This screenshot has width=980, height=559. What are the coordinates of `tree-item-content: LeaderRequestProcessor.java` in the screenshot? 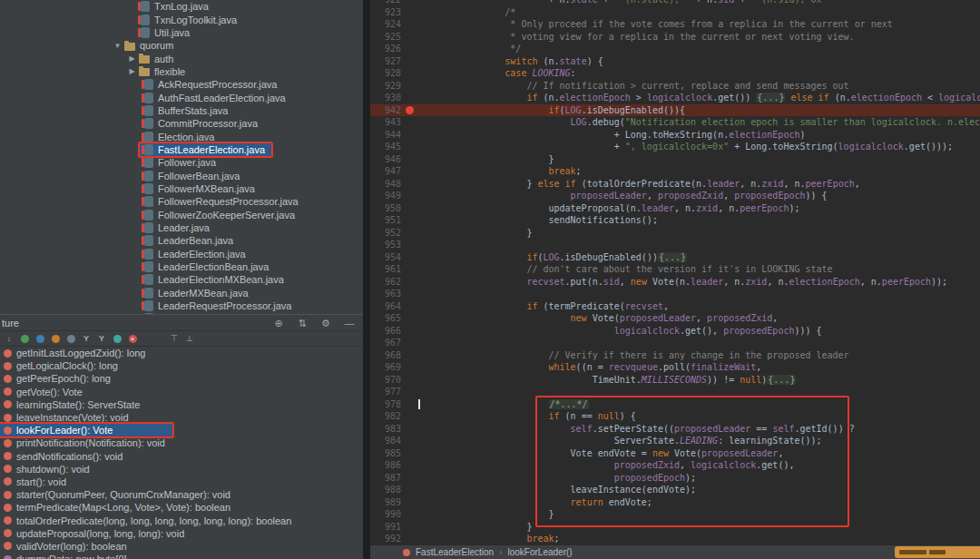 It's located at (219, 306).